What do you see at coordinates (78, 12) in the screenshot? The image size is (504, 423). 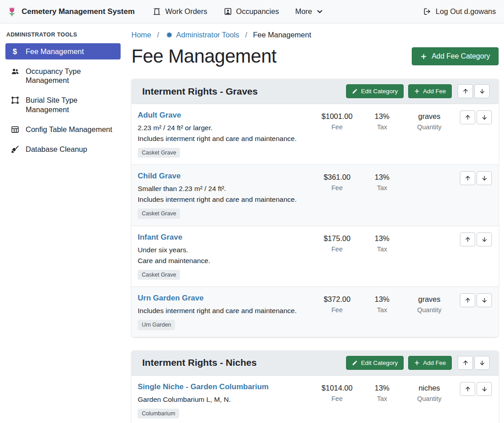 I see `app-title: Cemetery Management System` at bounding box center [78, 12].